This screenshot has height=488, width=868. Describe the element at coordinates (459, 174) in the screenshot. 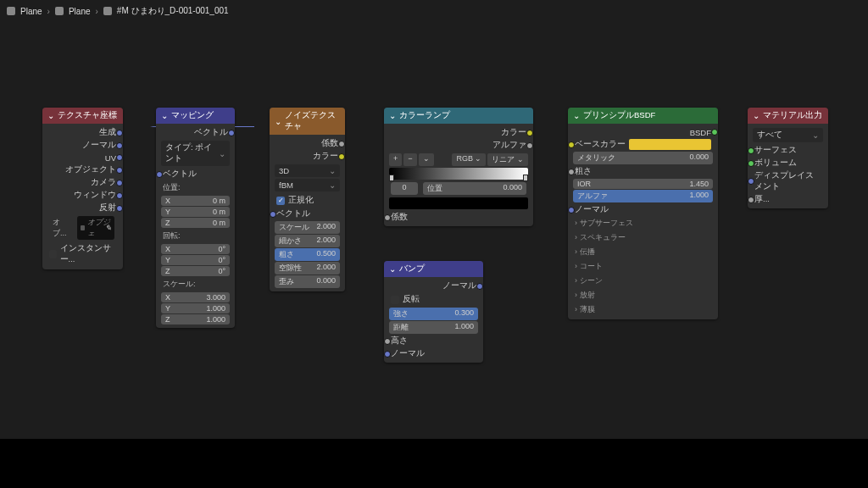

I see `ramp-gradient` at that location.